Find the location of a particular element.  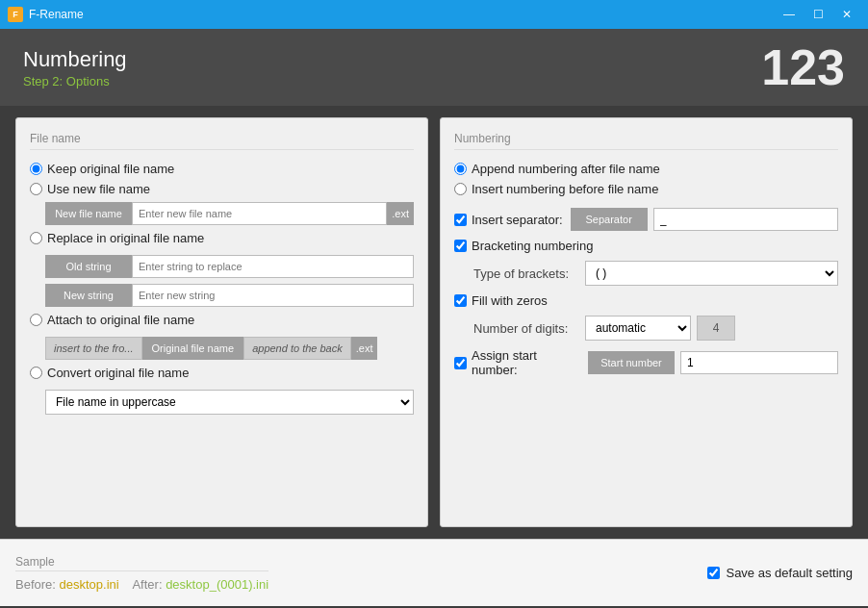

new-string-input is located at coordinates (273, 295).